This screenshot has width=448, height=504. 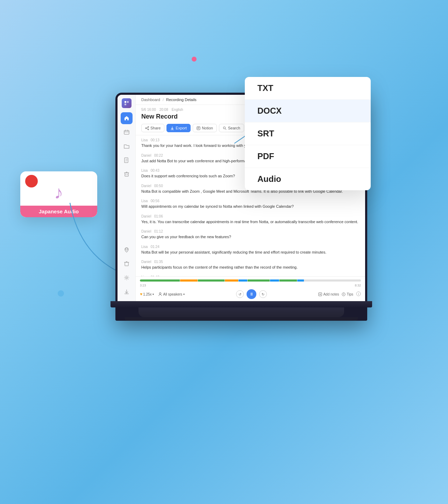 I want to click on export-dropdown: TXT DOCX SRT PDF Audio, so click(x=308, y=134).